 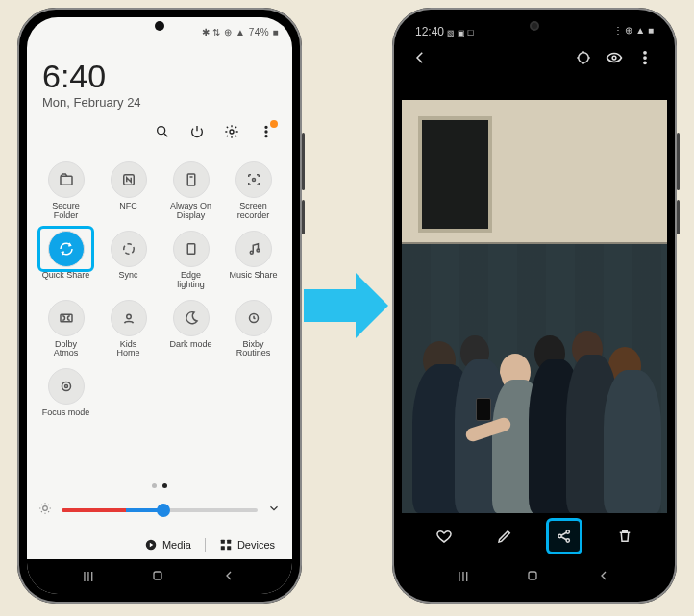 I want to click on edge-light-icon, so click(x=191, y=249).